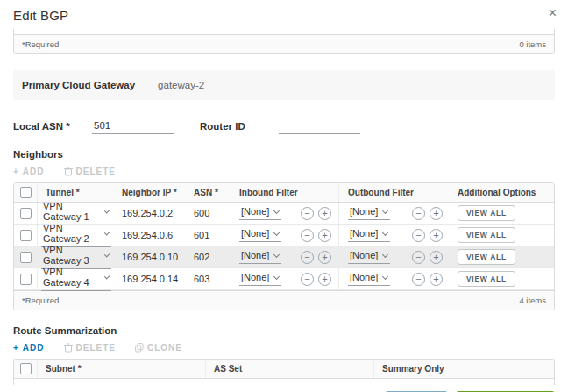 This screenshot has width=568, height=392. I want to click on table-row: VPN Gateway 1 169.254.0.2 600 [None] −+ …, so click(284, 214).